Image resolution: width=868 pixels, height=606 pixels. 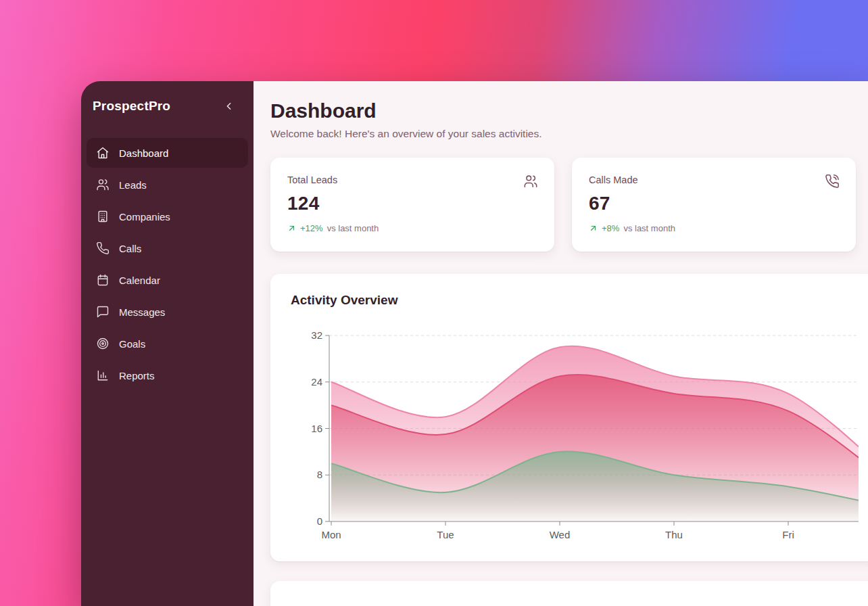 What do you see at coordinates (168, 153) in the screenshot?
I see `sidebar-item-dashboard: Dashboard` at bounding box center [168, 153].